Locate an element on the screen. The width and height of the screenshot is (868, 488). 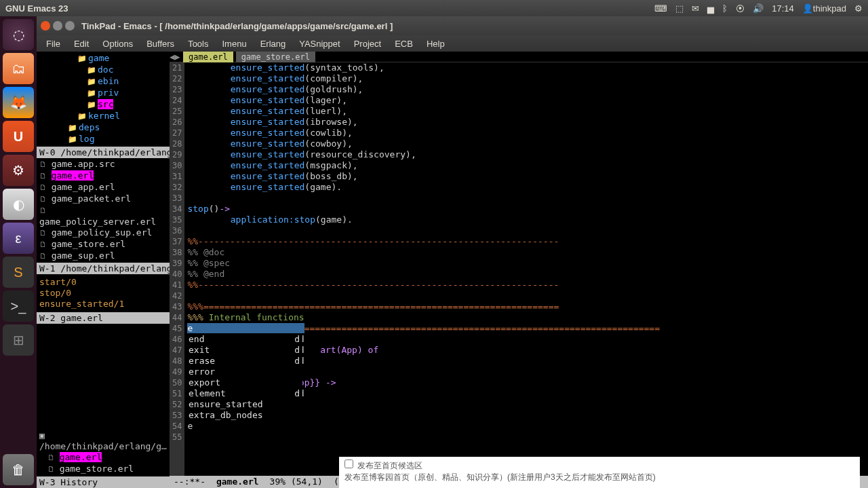
emacs-icon: ε is located at coordinates (18, 238).